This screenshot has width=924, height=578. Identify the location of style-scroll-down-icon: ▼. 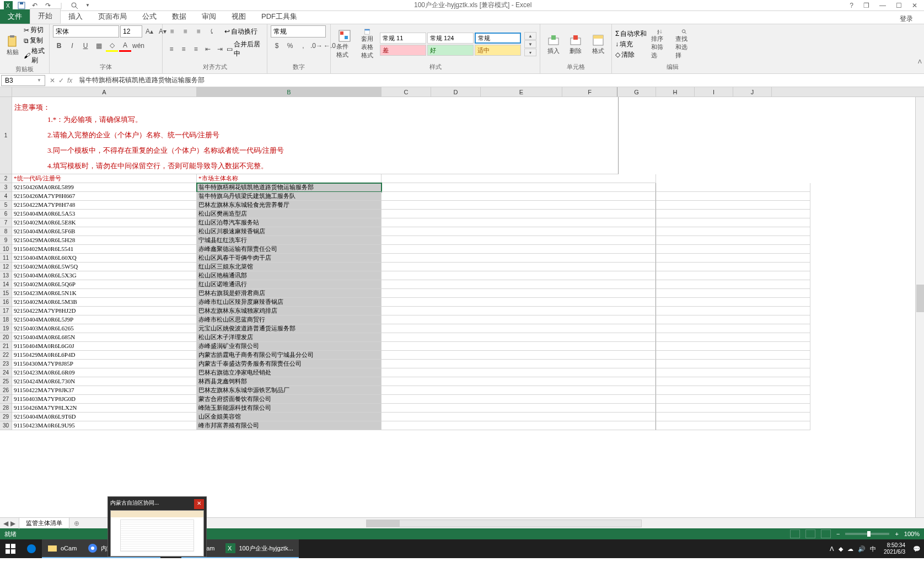
(530, 44).